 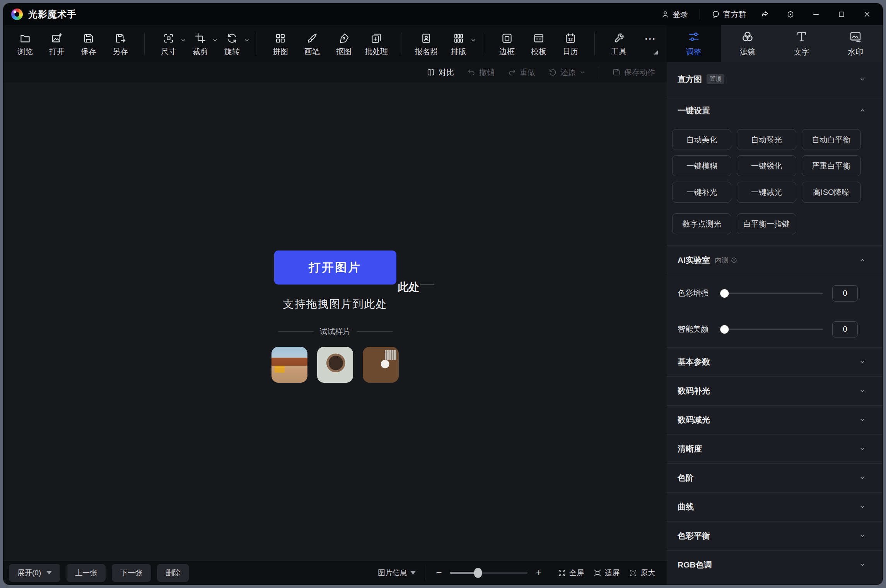 What do you see at coordinates (845, 293) in the screenshot?
I see `color-enhance-value: 0` at bounding box center [845, 293].